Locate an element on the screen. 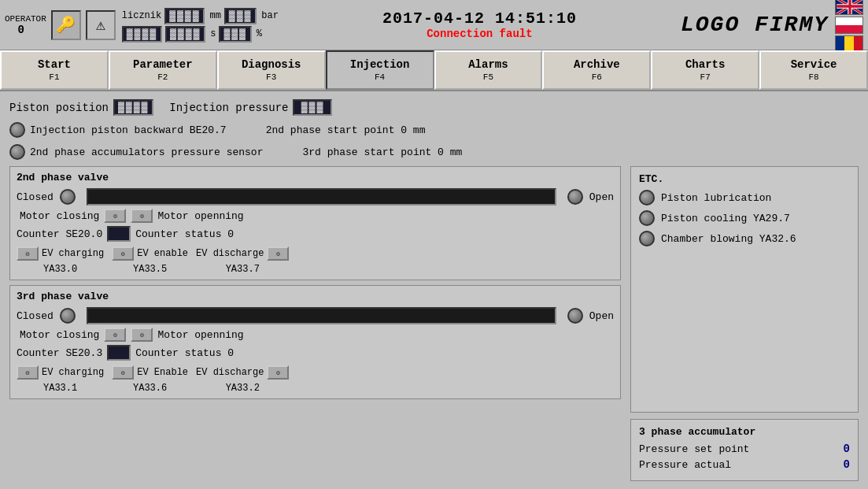 The width and height of the screenshot is (868, 489). valve3-counter-row: Counter SE20.3 Counter status 0 is located at coordinates (315, 353).